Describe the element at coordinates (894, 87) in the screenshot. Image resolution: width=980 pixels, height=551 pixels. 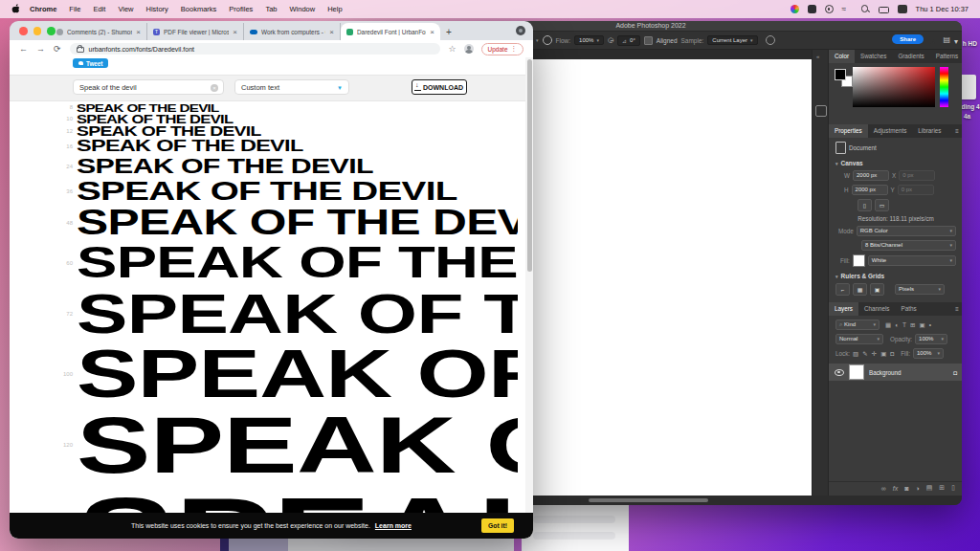
I see `color-field` at that location.